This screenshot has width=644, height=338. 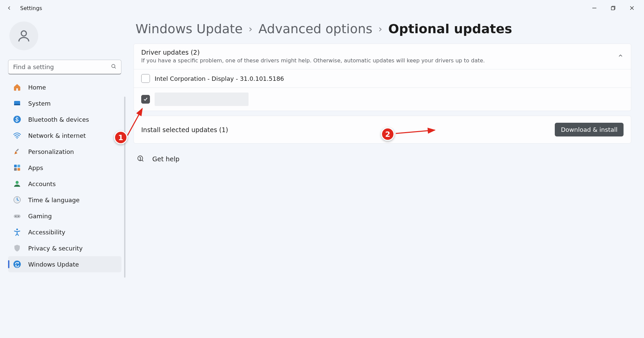 I want to click on sidebar-item-label: Bluetooth & devices, so click(x=58, y=119).